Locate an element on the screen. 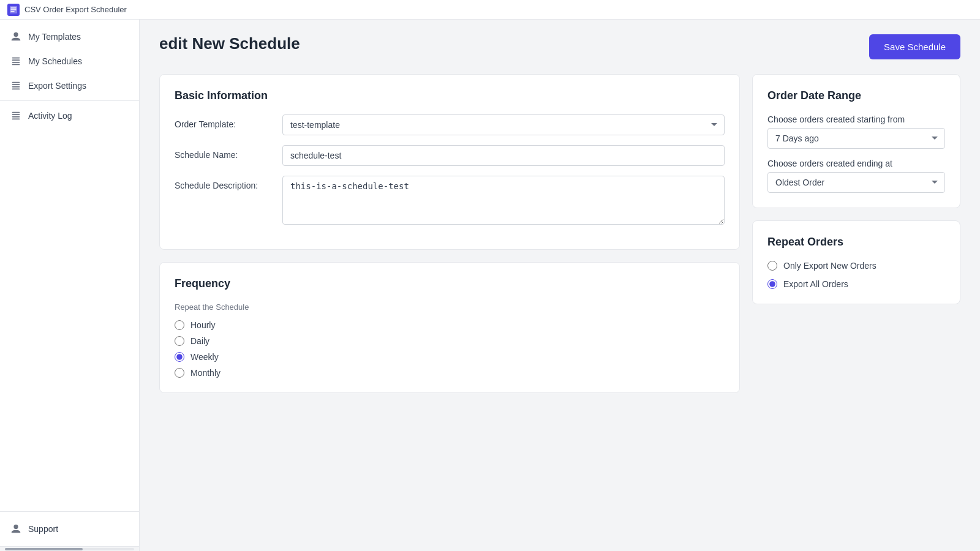 This screenshot has width=980, height=551. order-ending-label: Choose orders created ending at is located at coordinates (856, 163).